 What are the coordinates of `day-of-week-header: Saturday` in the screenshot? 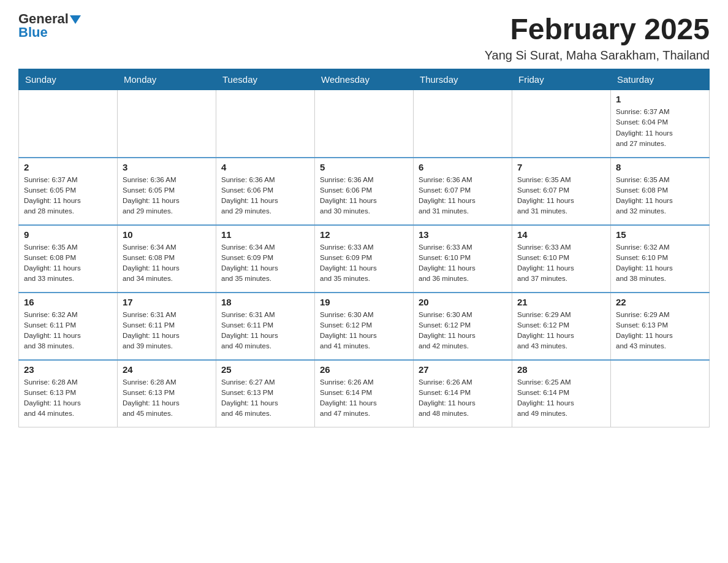 It's located at (661, 80).